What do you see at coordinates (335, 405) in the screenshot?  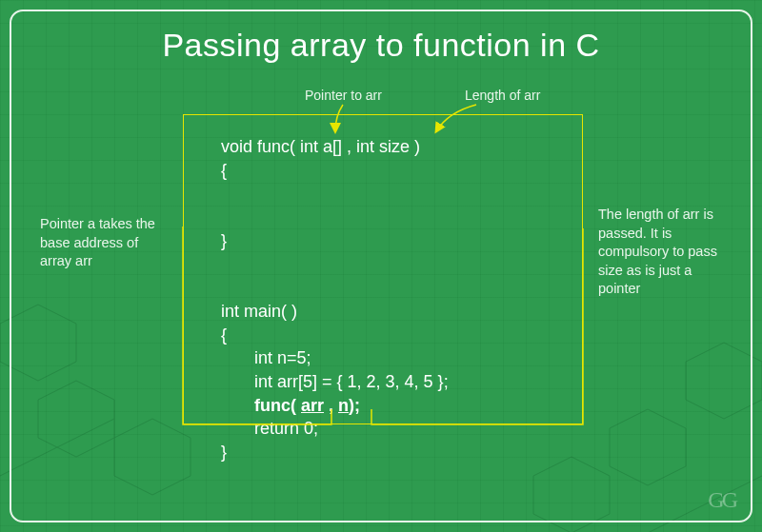 I see `code-line-8: func( arr , n);` at bounding box center [335, 405].